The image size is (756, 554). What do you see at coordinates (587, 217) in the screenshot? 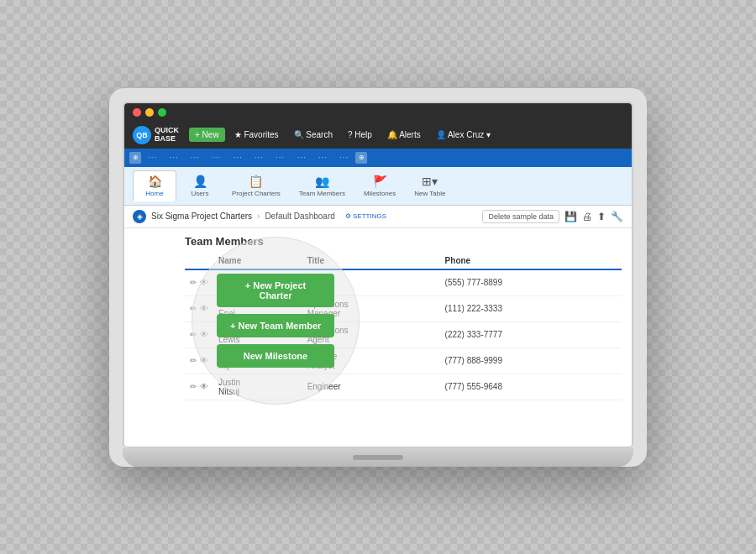
I see `print-icon: 🖨` at bounding box center [587, 217].